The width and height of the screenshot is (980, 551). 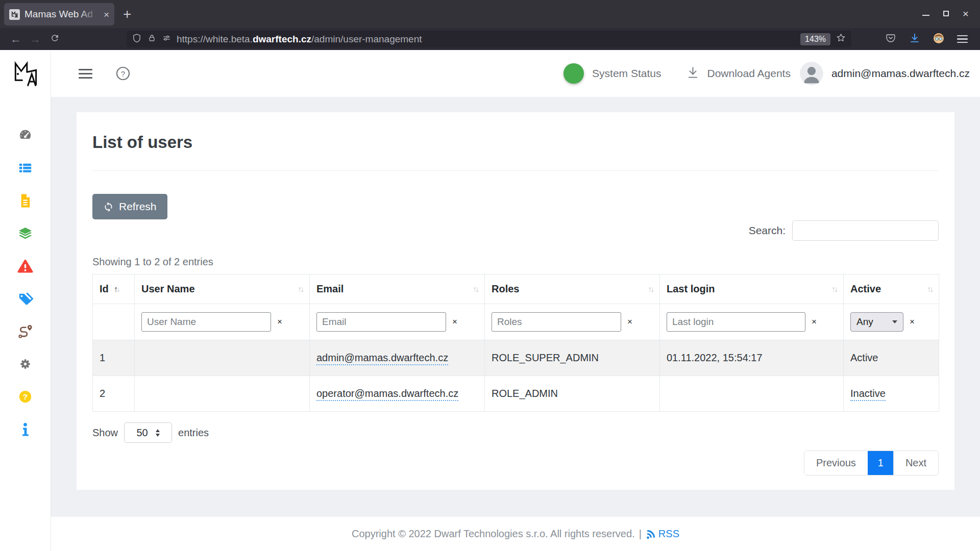 I want to click on copyright-text: Copyright © 2022 Dwarf Technologies s.r.…, so click(x=493, y=534).